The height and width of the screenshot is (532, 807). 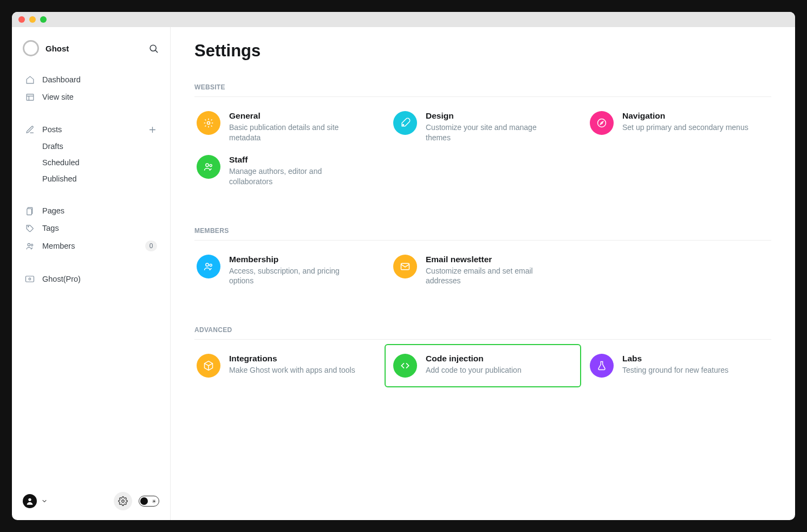 I want to click on section-label-website: WEBSITE, so click(x=483, y=90).